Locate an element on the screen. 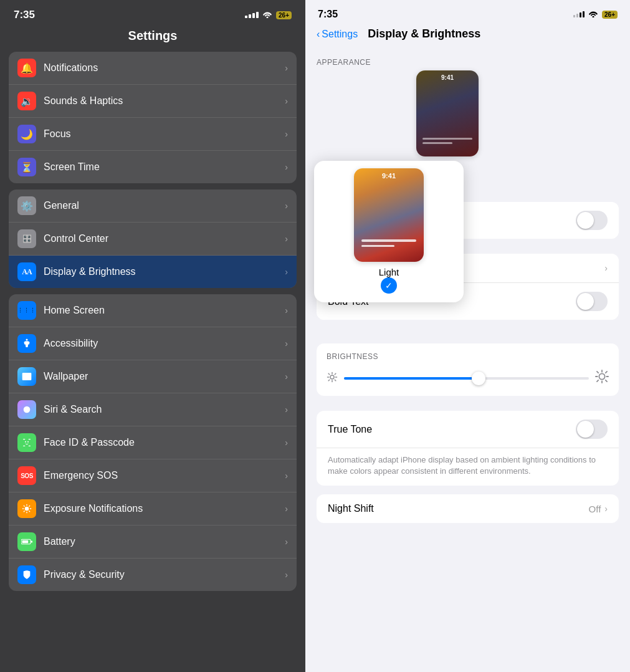 This screenshot has width=630, height=672. bold-text-toggle is located at coordinates (592, 302).